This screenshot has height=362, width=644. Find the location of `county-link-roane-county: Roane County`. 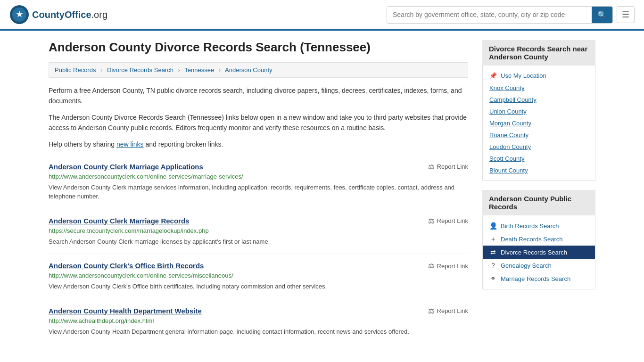

county-link-roane-county: Roane County is located at coordinates (539, 135).